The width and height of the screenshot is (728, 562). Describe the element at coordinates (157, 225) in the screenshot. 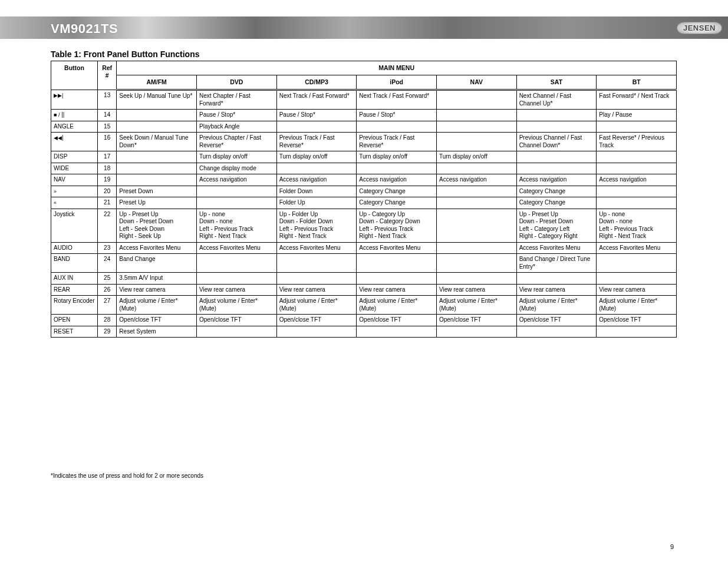

I see `mode-cell: Up - Preset UpDown - Preset DownLeft - S…` at that location.